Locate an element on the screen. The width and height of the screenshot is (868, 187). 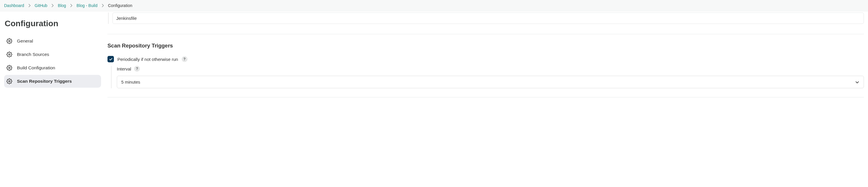
prev-field-wrap: Jenkinsfile is located at coordinates (486, 18).